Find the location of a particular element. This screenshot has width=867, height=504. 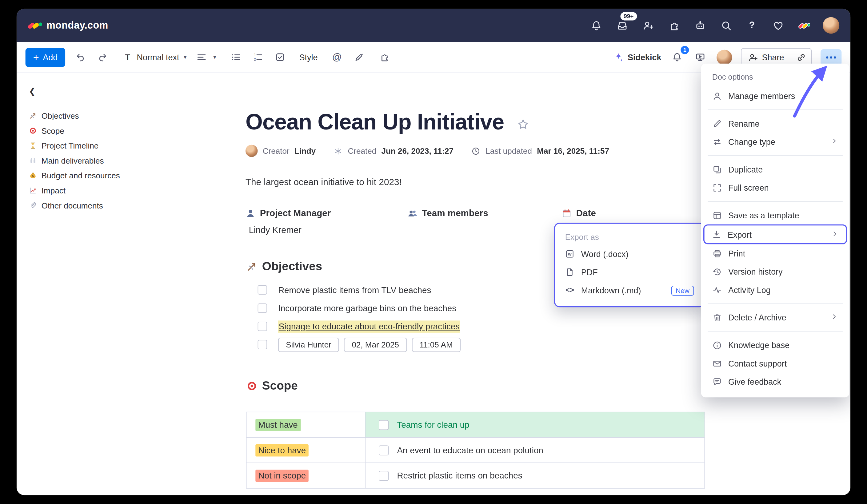

word-doc-icon: W is located at coordinates (570, 254).